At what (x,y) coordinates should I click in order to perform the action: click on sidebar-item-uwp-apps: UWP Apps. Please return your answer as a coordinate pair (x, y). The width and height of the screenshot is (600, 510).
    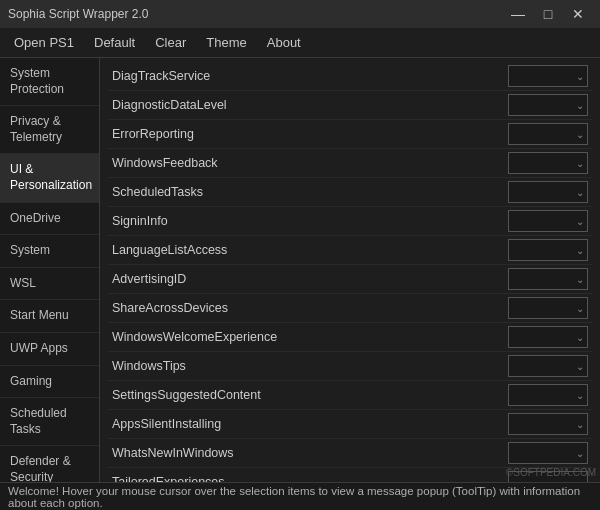
    Looking at the image, I should click on (50, 350).